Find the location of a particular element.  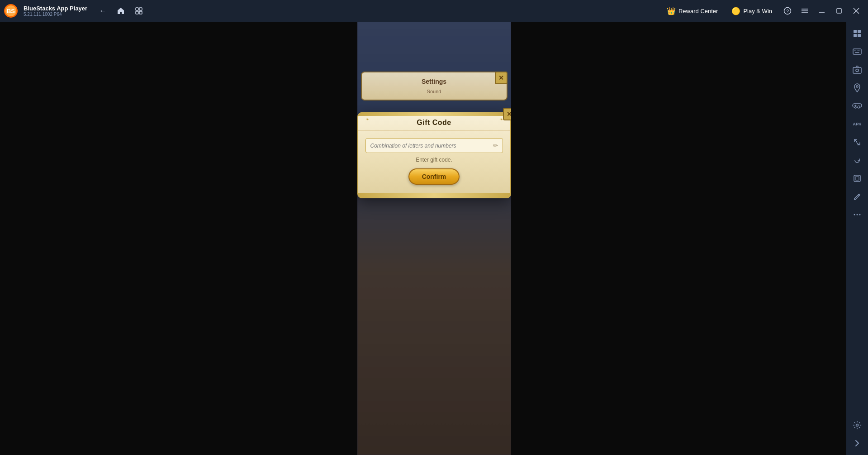

edit-icon: ✏ is located at coordinates (496, 146).